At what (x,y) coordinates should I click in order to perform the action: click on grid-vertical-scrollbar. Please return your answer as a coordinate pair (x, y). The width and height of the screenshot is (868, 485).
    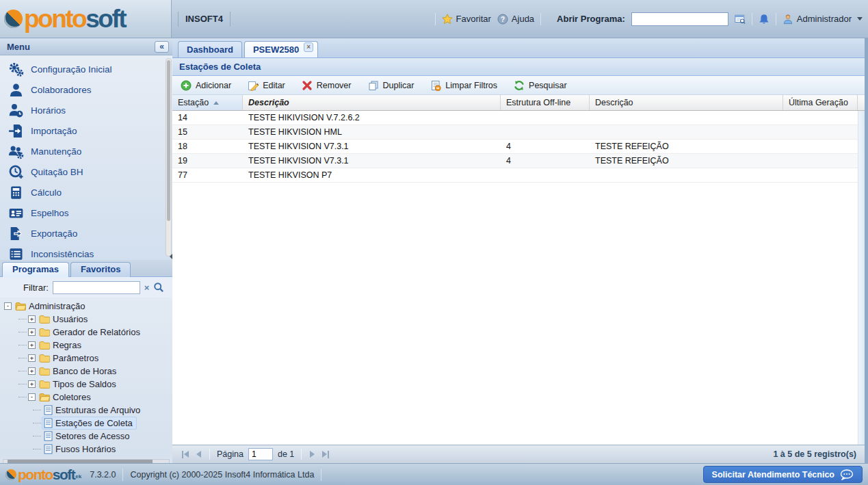
    Looking at the image, I should click on (861, 278).